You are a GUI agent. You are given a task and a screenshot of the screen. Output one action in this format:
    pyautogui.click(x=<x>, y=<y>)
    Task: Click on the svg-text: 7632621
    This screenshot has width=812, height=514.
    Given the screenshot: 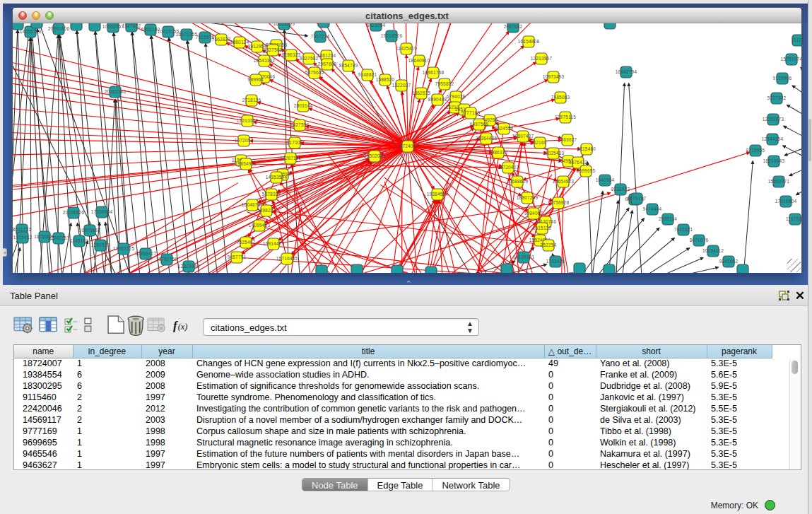 What is the action you would take?
    pyautogui.click(x=684, y=229)
    